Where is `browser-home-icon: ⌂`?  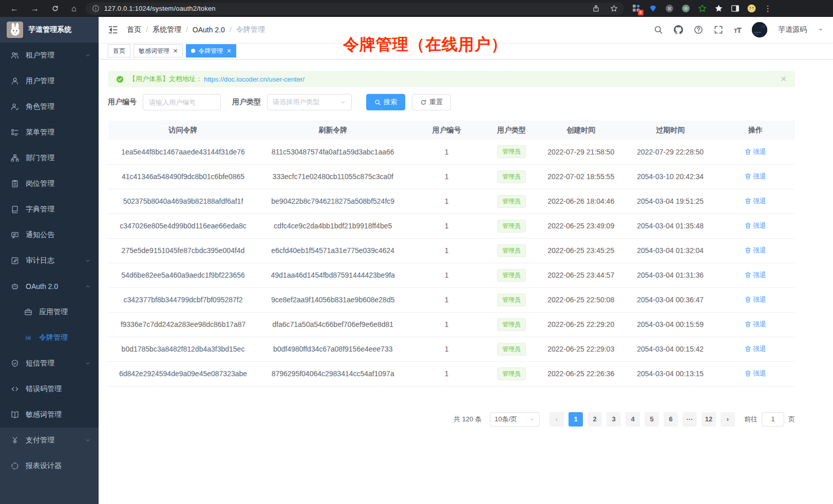 browser-home-icon: ⌂ is located at coordinates (74, 9).